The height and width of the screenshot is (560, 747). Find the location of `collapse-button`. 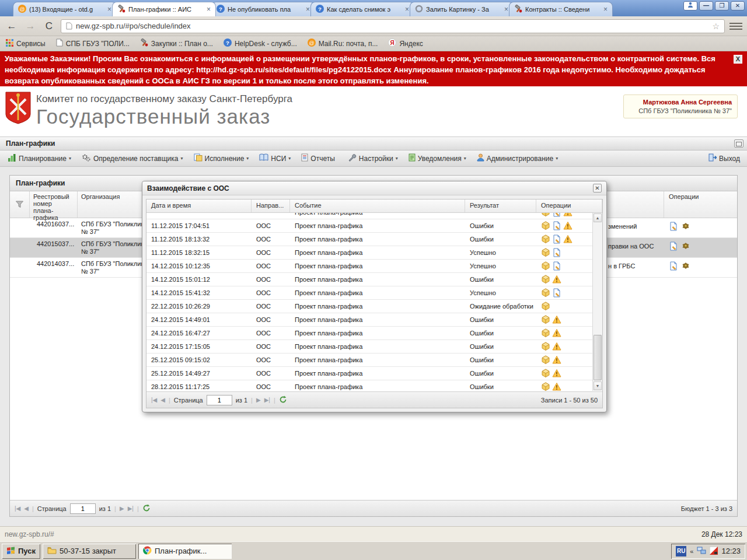

collapse-button is located at coordinates (739, 144).